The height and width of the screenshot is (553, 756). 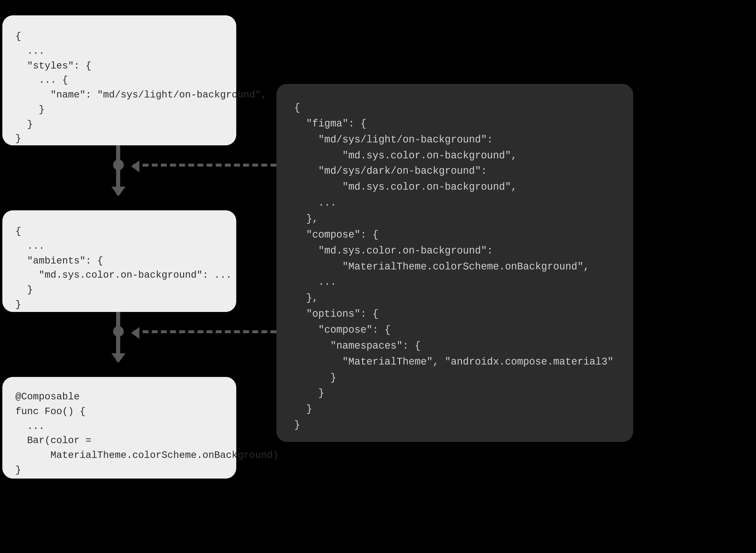 What do you see at coordinates (119, 428) in the screenshot?
I see `compose-code-card: @Composable func Foo() { ... Bar(color =…` at bounding box center [119, 428].